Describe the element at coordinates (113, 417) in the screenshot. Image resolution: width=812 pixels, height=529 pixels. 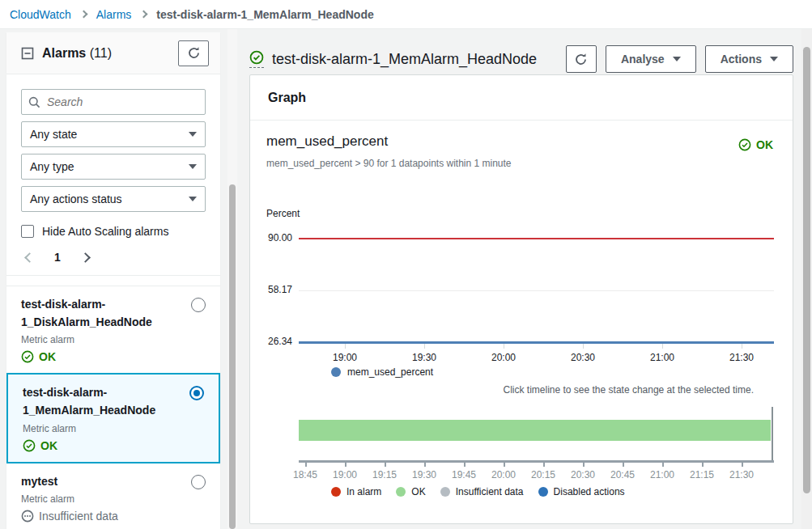
I see `alarm-list-item-selected: test-disk-alarm-1_MemAlarm_HeadNode Metr…` at that location.